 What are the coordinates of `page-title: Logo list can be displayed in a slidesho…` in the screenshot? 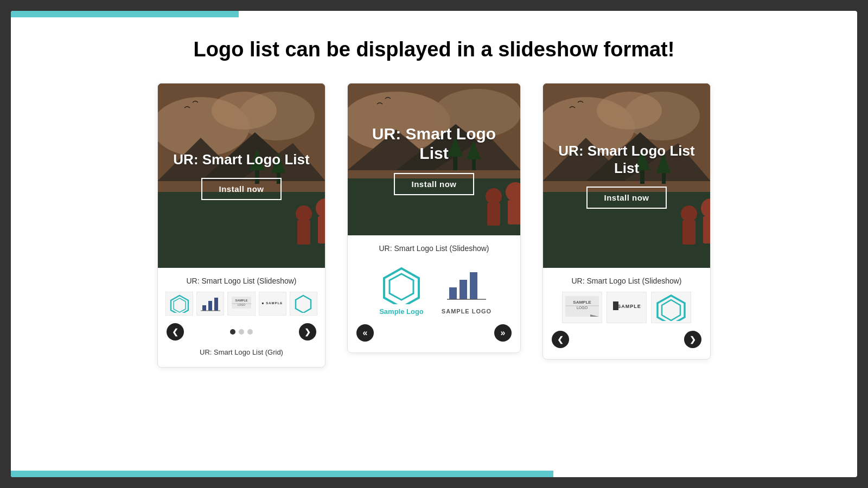 It's located at (434, 50).